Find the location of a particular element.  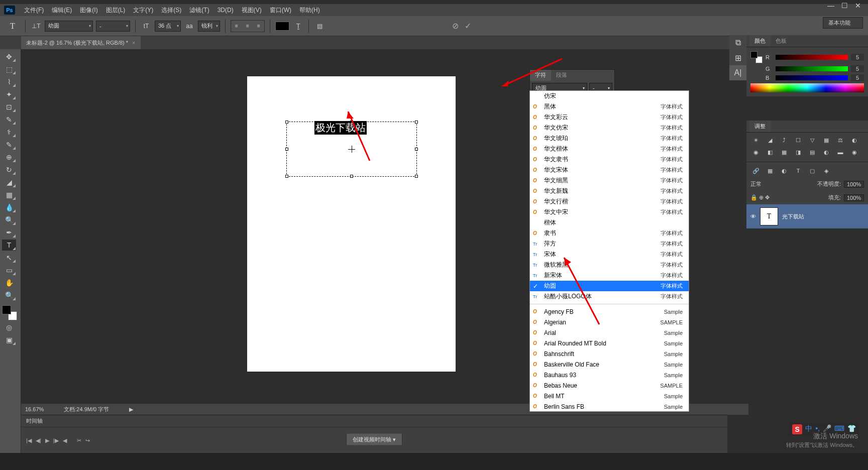

font-option: OBerlin Sans FBSample is located at coordinates (609, 407).